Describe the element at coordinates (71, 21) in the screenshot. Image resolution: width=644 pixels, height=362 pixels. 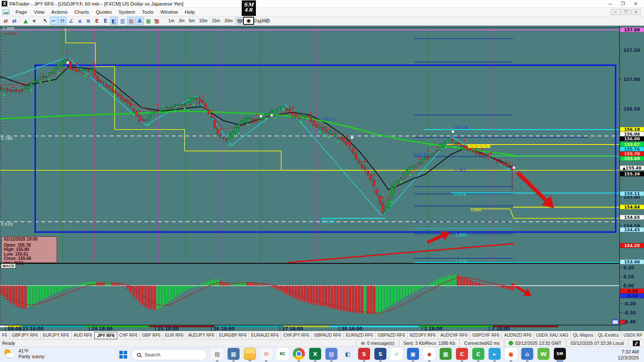
I see `tool-icon-8: ∠` at that location.